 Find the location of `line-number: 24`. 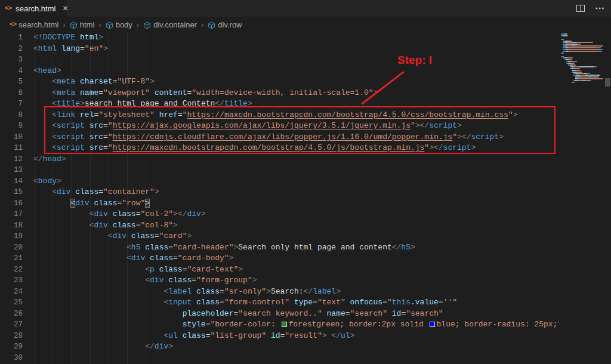

line-number: 24 is located at coordinates (11, 292).